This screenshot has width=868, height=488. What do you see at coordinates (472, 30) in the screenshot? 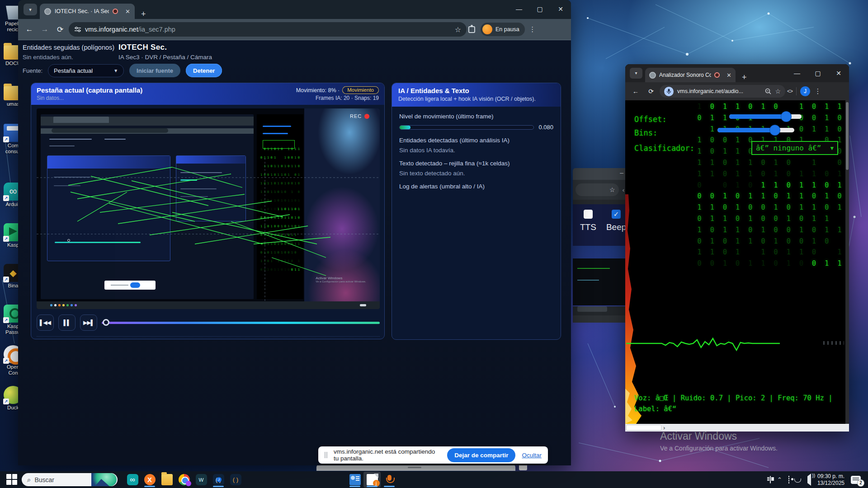
I see `extensions-icon` at bounding box center [472, 30].